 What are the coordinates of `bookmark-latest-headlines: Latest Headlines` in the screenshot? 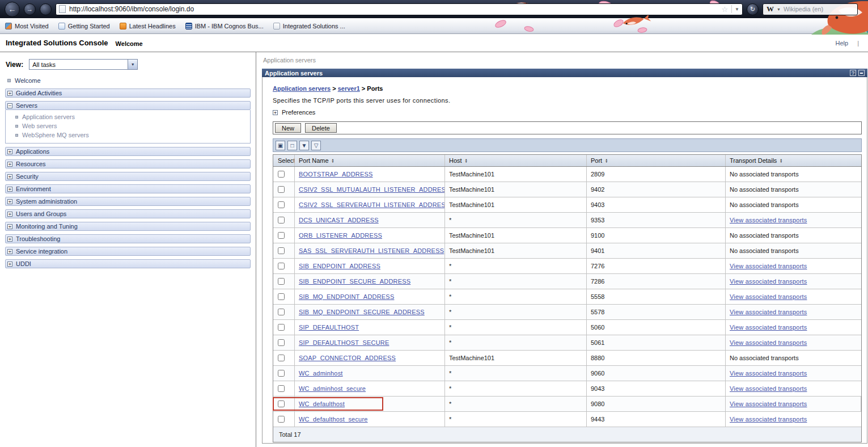 It's located at (147, 26).